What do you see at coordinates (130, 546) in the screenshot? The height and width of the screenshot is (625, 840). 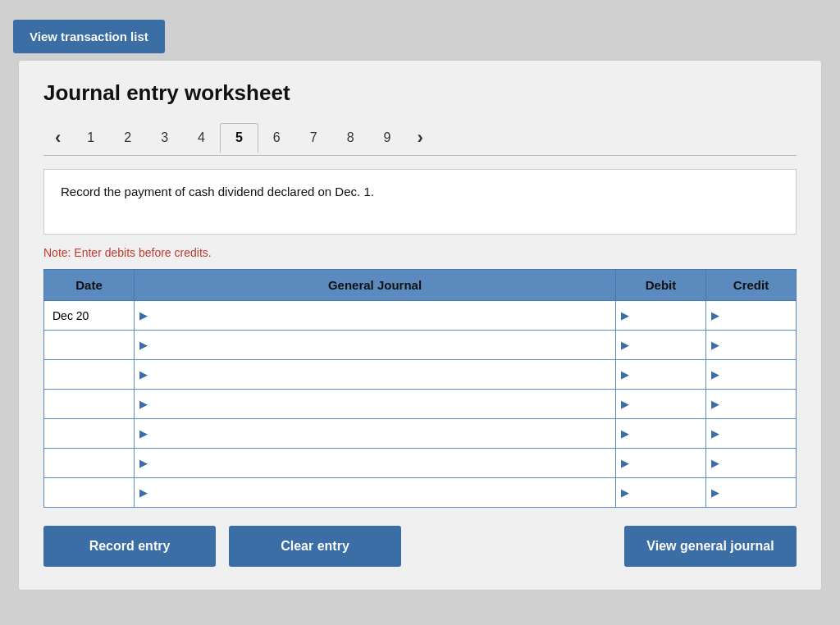 I see `record-entry-button: Record entry` at bounding box center [130, 546].